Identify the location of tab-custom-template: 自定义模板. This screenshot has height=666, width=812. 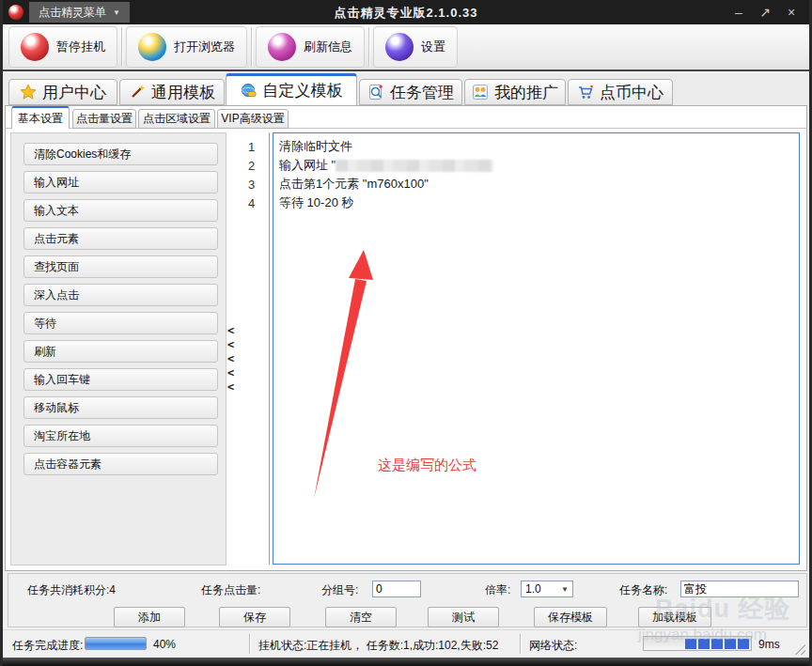
(291, 89).